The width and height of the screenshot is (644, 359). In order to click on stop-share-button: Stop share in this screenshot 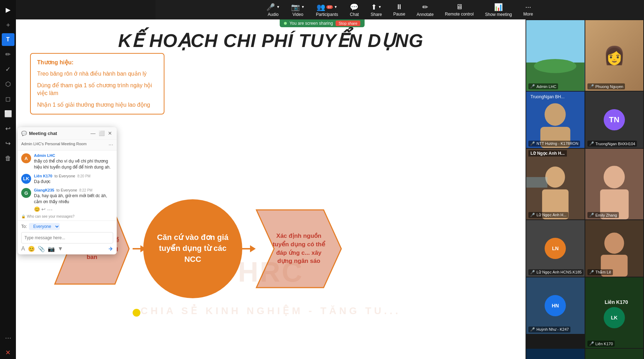, I will do `click(348, 23)`.